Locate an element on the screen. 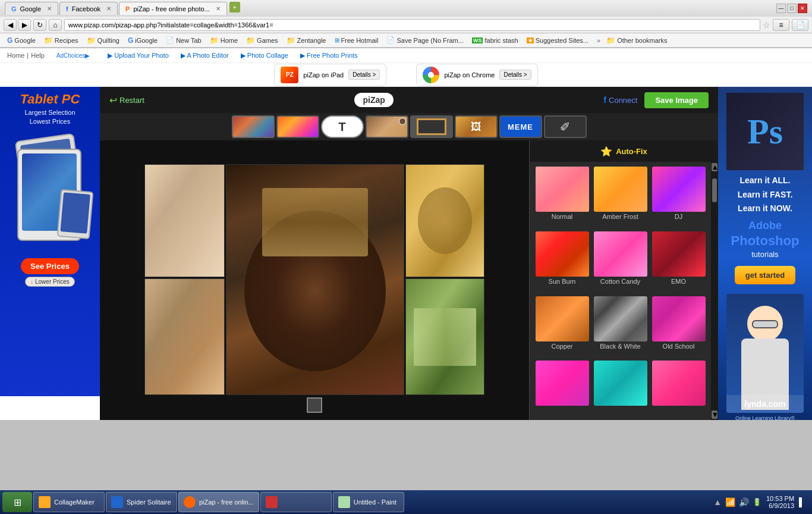 The height and width of the screenshot is (514, 812). tab-google-close: ✕ is located at coordinates (49, 8).